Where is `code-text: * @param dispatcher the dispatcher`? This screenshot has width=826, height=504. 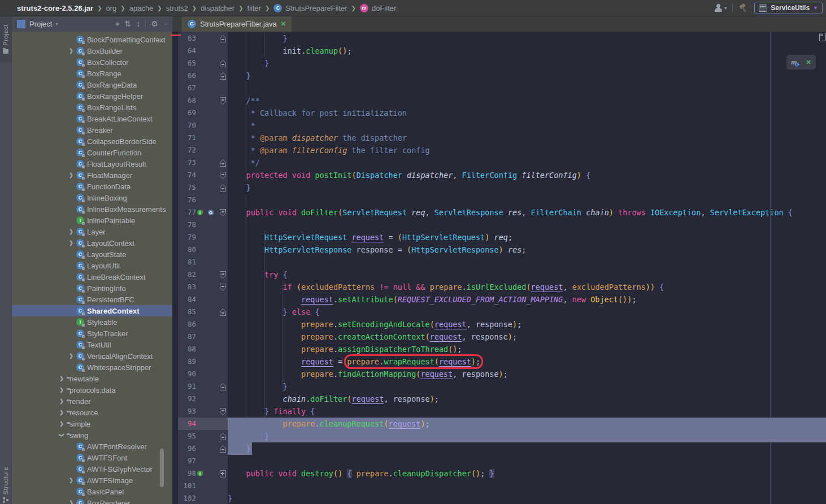
code-text: * @param dispatcher the dispatcher is located at coordinates (318, 138).